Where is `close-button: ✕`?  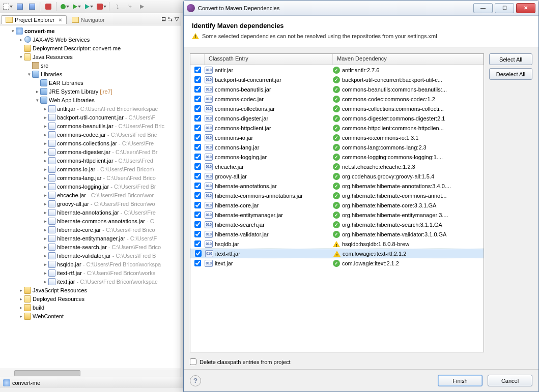 close-button: ✕ is located at coordinates (526, 8).